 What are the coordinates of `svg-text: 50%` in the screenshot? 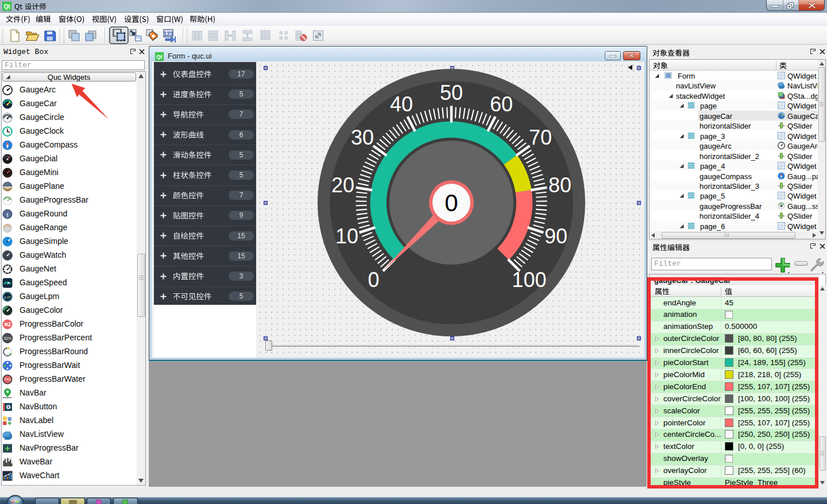 It's located at (8, 339).